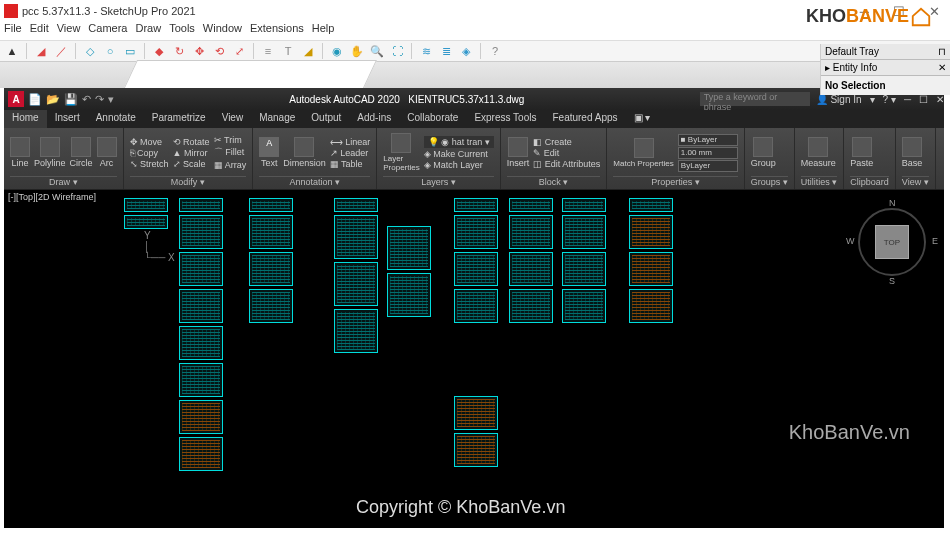 This screenshot has height=534, width=950. I want to click on menu-window: Window, so click(222, 31).